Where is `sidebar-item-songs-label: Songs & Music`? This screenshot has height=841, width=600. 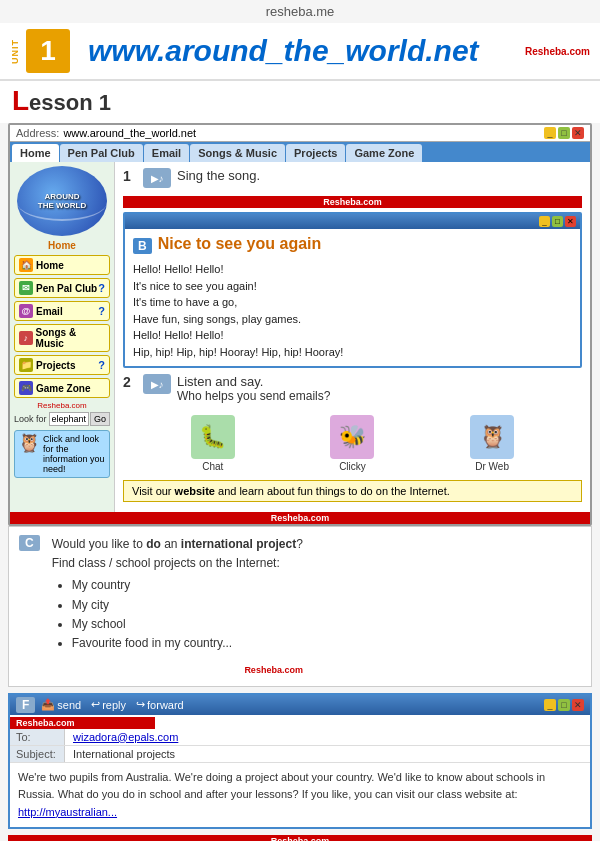
sidebar-item-songs-label: Songs & Music is located at coordinates (70, 338).